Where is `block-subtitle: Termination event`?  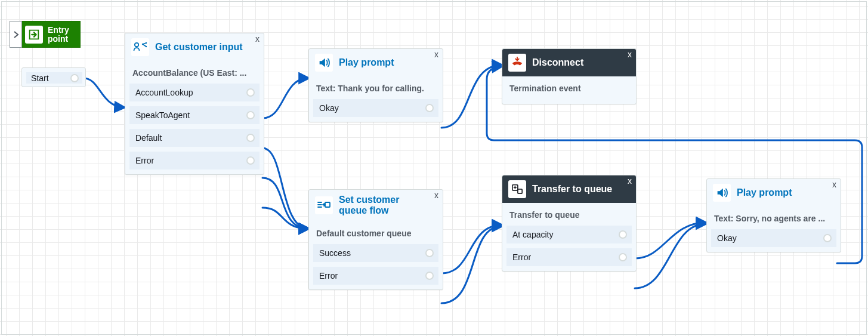 block-subtitle: Termination event is located at coordinates (569, 90).